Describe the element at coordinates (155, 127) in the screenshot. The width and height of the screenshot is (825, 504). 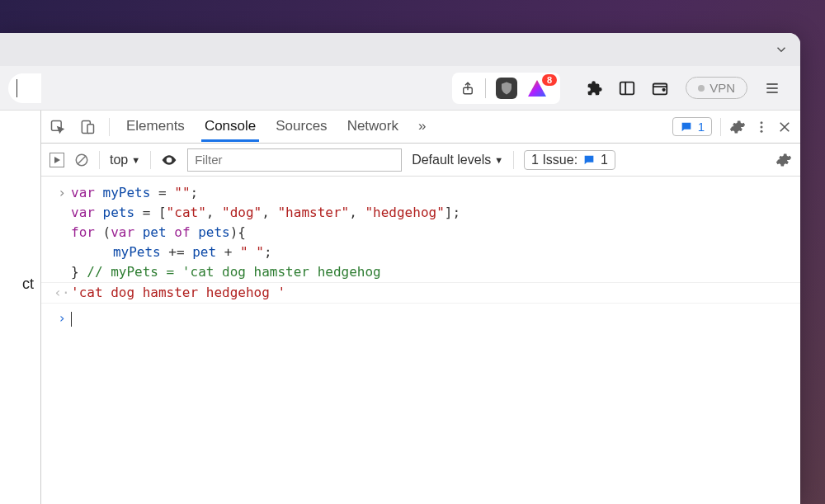
I see `tab-elements: Elements` at that location.